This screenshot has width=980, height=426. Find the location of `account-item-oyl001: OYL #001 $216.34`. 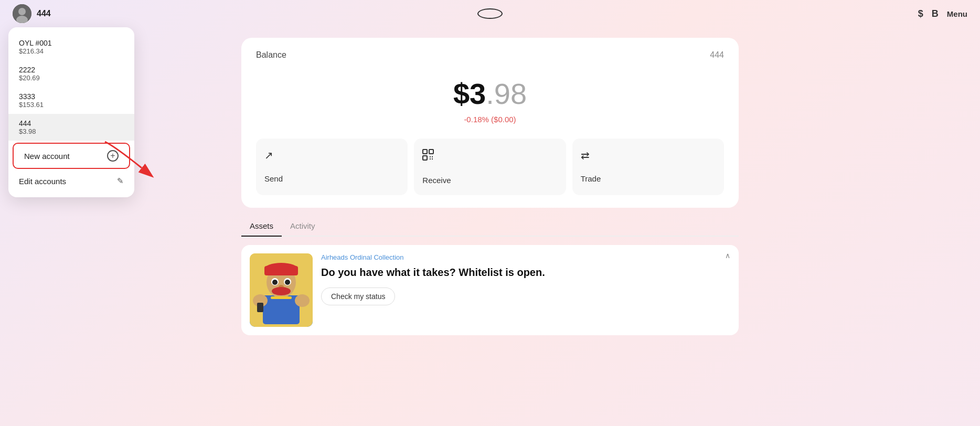

account-item-oyl001: OYL #001 $216.34 is located at coordinates (71, 47).